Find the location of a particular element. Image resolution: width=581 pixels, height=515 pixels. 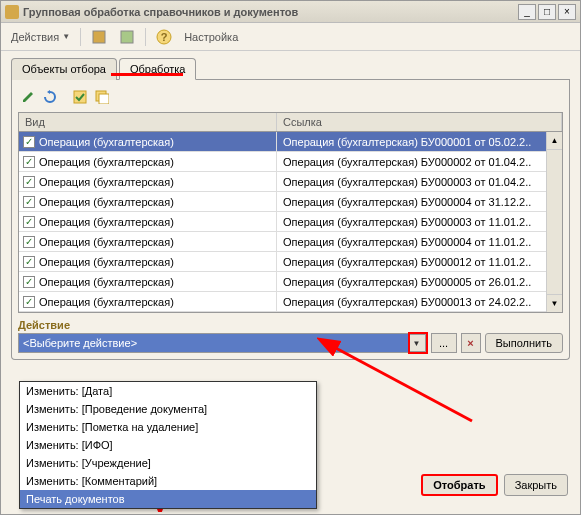

maximize-button: □ is located at coordinates (547, 12).